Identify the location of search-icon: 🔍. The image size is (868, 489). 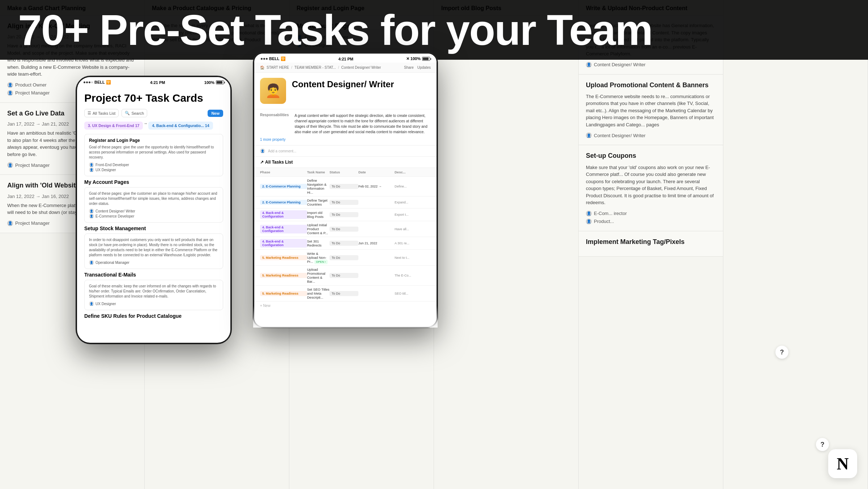
(127, 113).